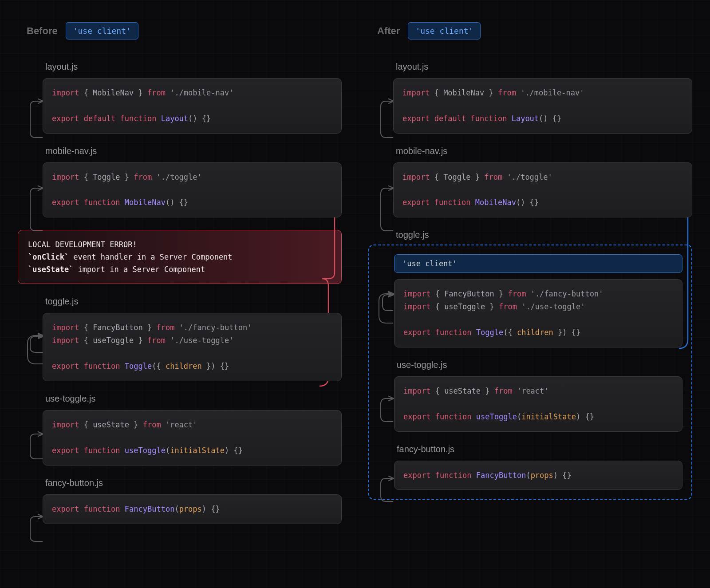 The height and width of the screenshot is (588, 710). Describe the element at coordinates (389, 31) in the screenshot. I see `after-title: After` at that location.